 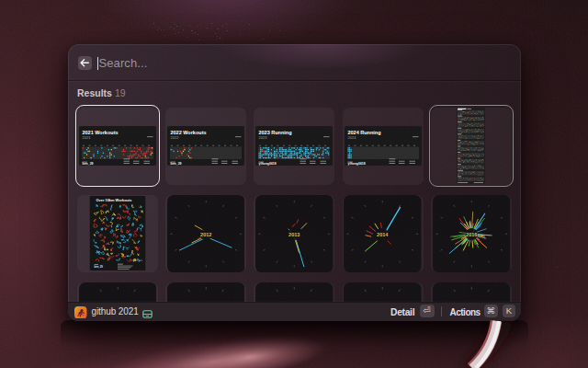 What do you see at coordinates (175, 138) in the screenshot?
I see `svg-text: 2022` at bounding box center [175, 138].